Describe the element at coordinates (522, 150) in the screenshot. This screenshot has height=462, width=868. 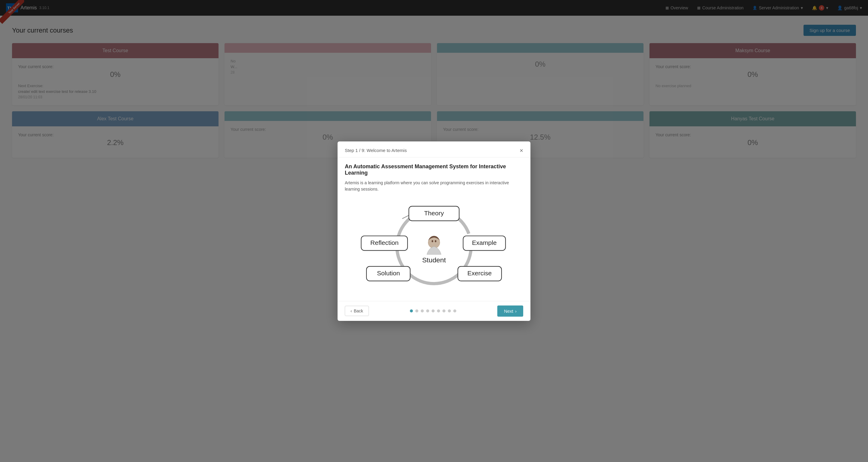
I see `modal-close-button: ×` at that location.